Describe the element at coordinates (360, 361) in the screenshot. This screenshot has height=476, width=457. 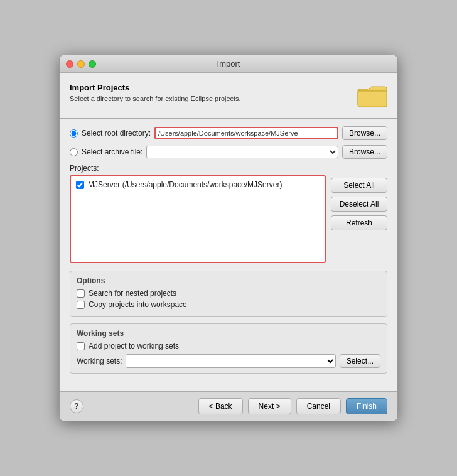
I see `working-sets-select-button: Select...` at that location.